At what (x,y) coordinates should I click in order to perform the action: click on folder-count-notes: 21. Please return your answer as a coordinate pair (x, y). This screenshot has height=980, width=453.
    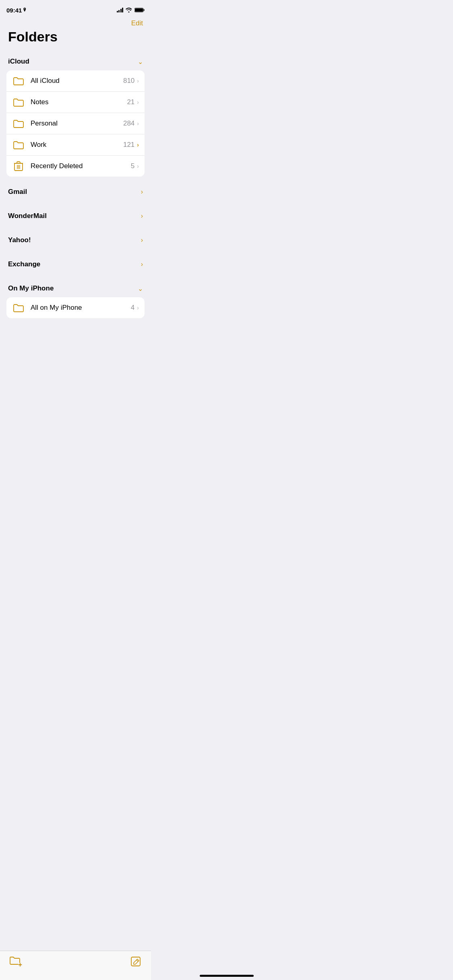
    Looking at the image, I should click on (130, 102).